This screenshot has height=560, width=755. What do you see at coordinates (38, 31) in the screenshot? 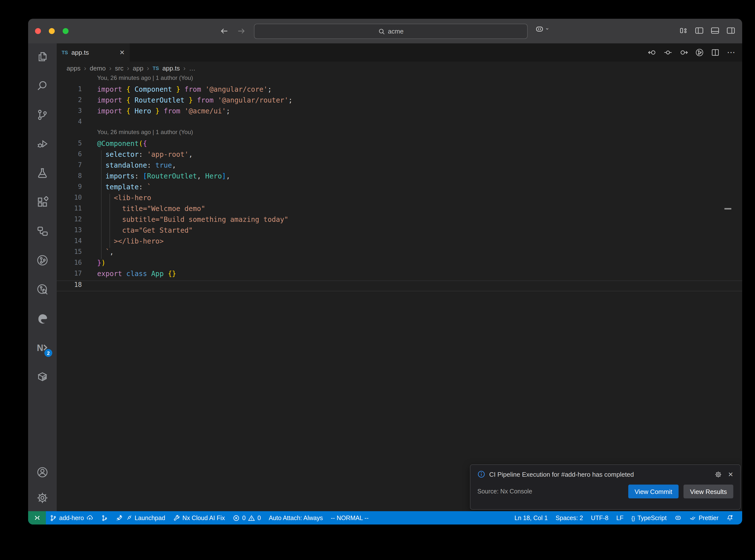
I see `close-window-button` at bounding box center [38, 31].